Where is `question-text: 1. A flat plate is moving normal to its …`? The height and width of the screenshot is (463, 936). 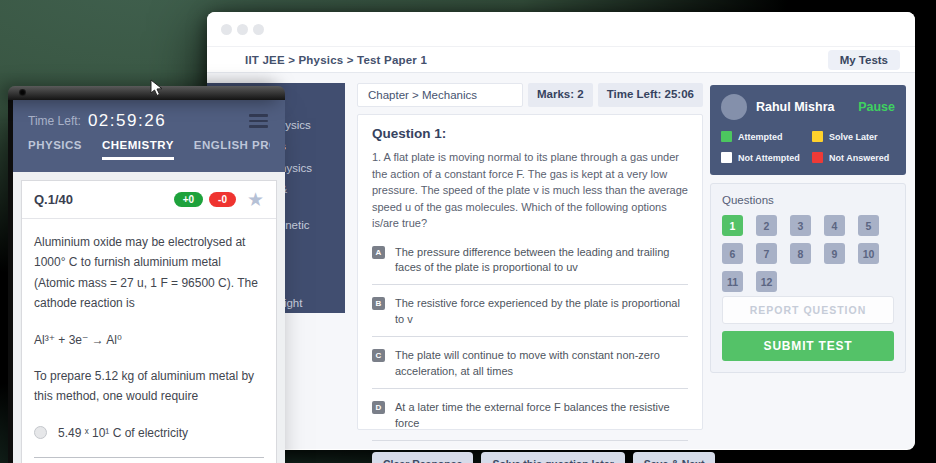
question-text: 1. A flat plate is moving normal to its … is located at coordinates (530, 190).